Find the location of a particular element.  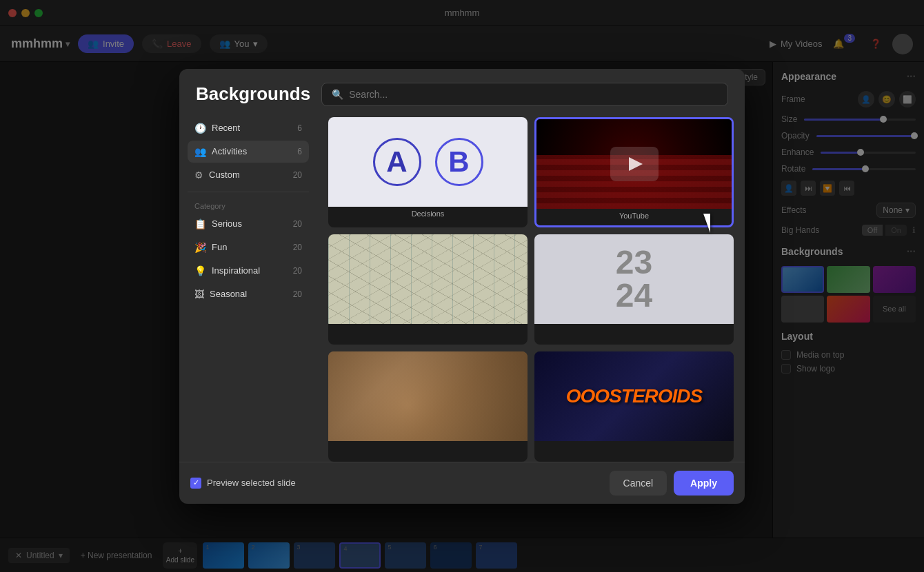

grid-item-ooosteroids: OOOSTEROIDS is located at coordinates (634, 407).